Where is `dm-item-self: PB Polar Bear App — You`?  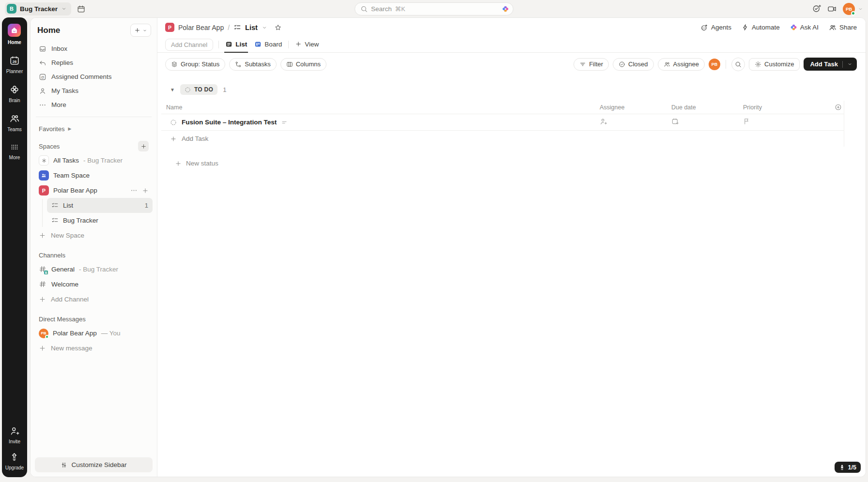
dm-item-self: PB Polar Bear App — You is located at coordinates (94, 333).